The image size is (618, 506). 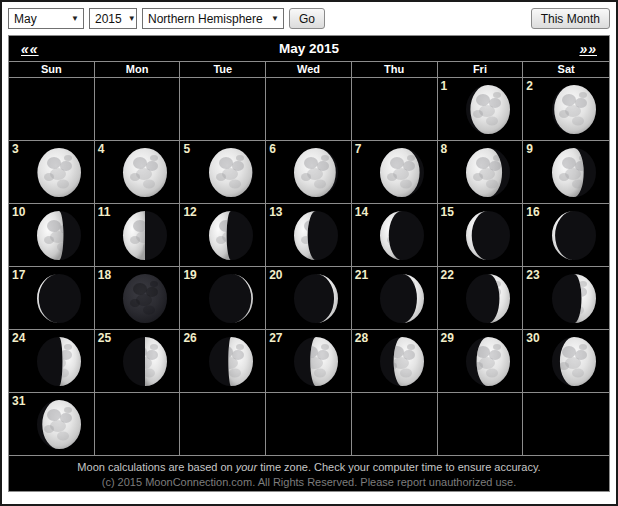 I want to click on date-number: 18, so click(x=104, y=275).